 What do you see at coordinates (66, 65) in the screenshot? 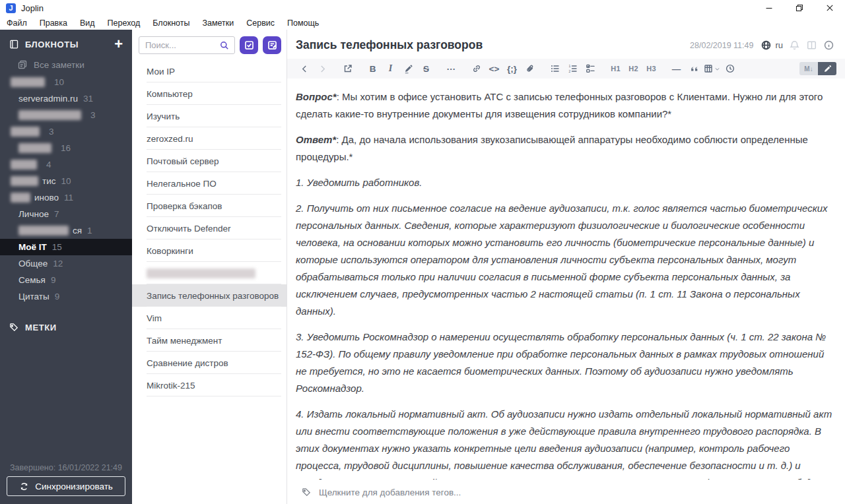
I see `sidebar-item-all-notes: Все заметки` at bounding box center [66, 65].